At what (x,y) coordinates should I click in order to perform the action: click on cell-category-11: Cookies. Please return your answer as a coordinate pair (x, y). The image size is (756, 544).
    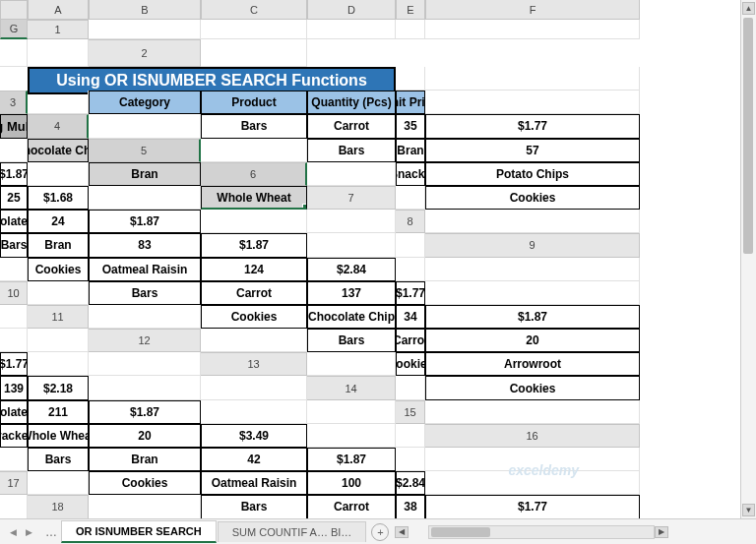
    Looking at the image, I should click on (533, 388).